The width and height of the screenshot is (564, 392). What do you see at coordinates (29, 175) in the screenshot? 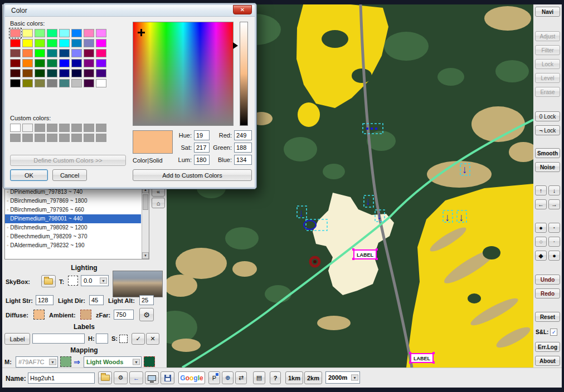
I see `ok-button: OK` at bounding box center [29, 175].